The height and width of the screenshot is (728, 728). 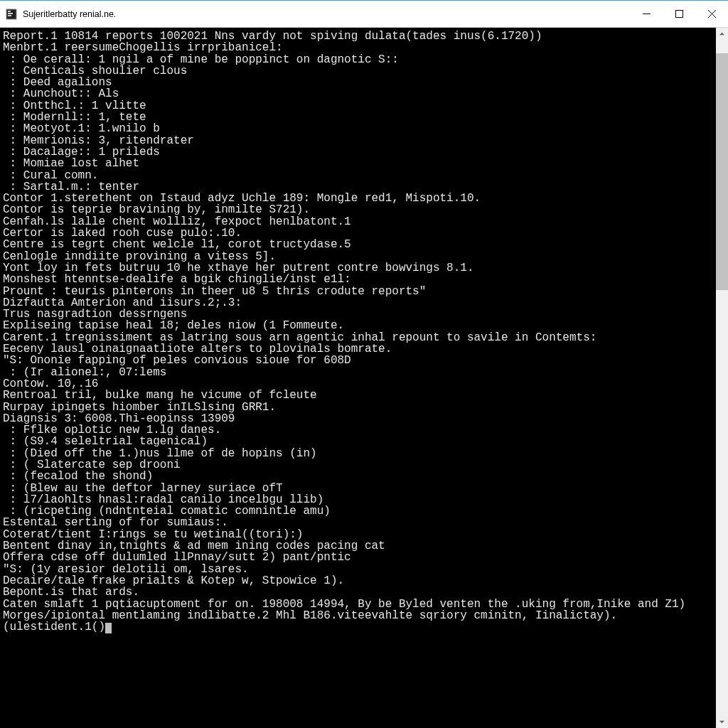 What do you see at coordinates (722, 722) in the screenshot?
I see `scroll-down-button` at bounding box center [722, 722].